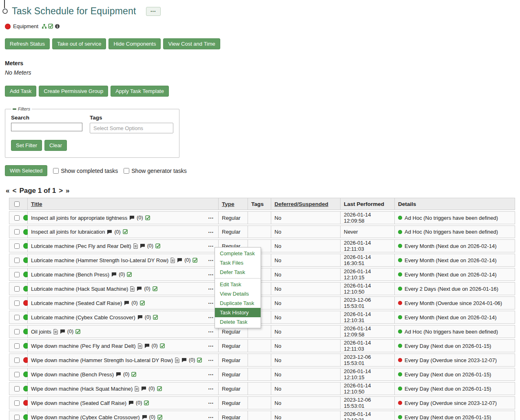 The image size is (520, 420). What do you see at coordinates (238, 272) in the screenshot?
I see `defer-task-menu-item: Defer Task` at bounding box center [238, 272].